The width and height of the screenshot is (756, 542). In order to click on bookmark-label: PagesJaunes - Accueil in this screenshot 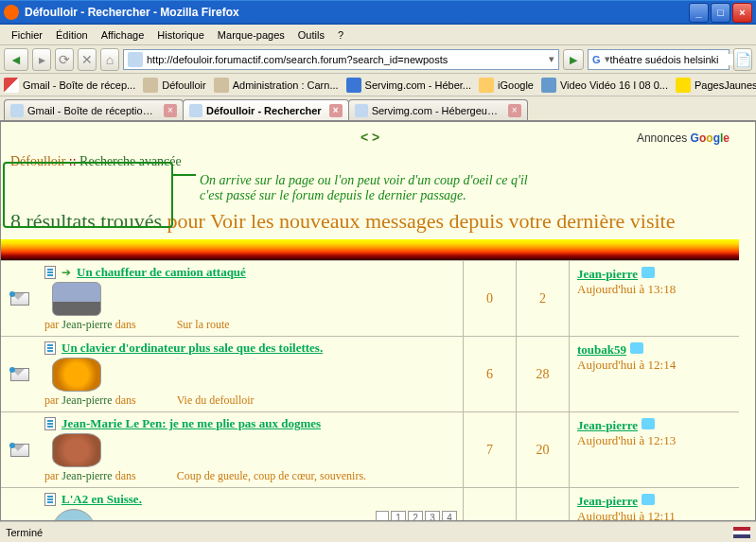, I will do `click(725, 85)`.